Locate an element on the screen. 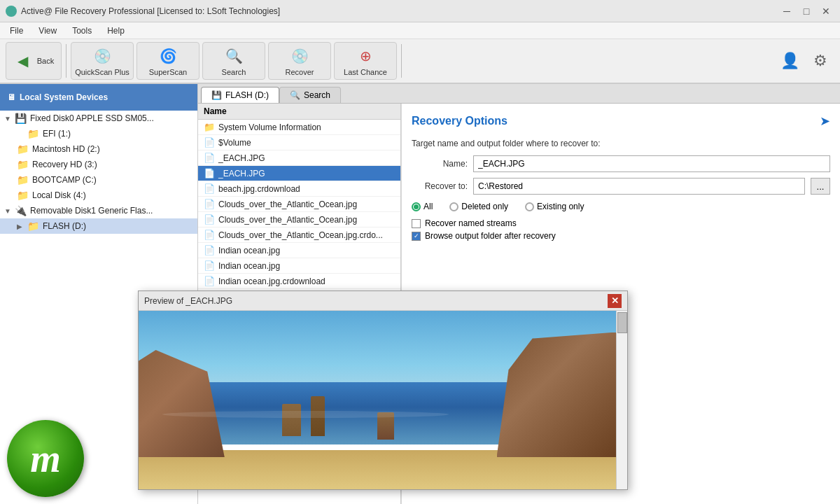 This screenshot has height=504, width=840. sidebar-item-recovery-hd: 📁 Recovery HD (3:) is located at coordinates (99, 164).